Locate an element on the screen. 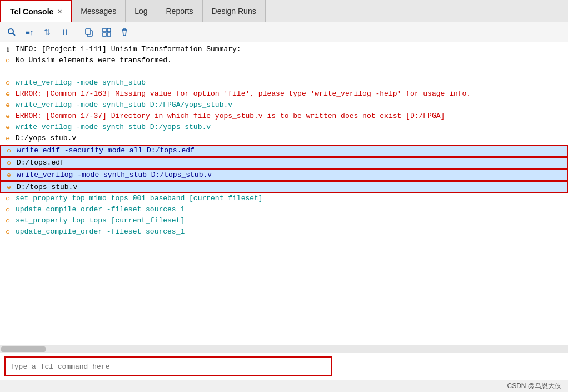 This screenshot has width=568, height=392. horizontal-scrollbar is located at coordinates (284, 349).